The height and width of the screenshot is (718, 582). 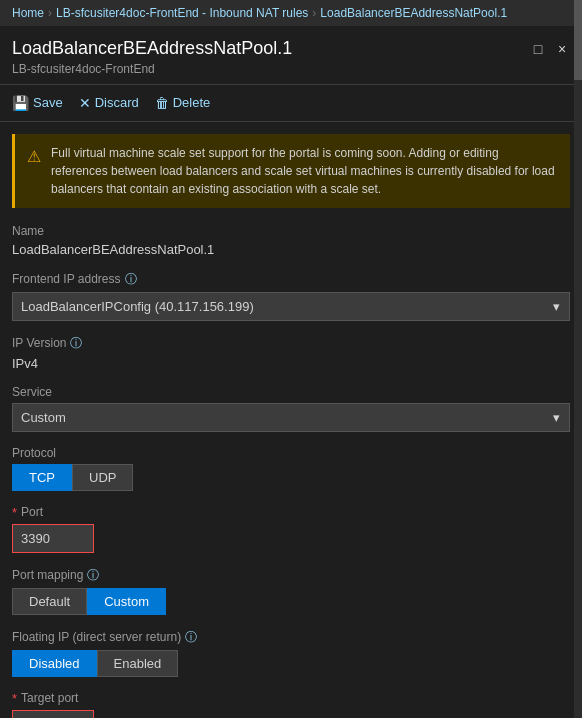 I want to click on warning-text: Full virtual machine scale set support f…, so click(x=304, y=171).